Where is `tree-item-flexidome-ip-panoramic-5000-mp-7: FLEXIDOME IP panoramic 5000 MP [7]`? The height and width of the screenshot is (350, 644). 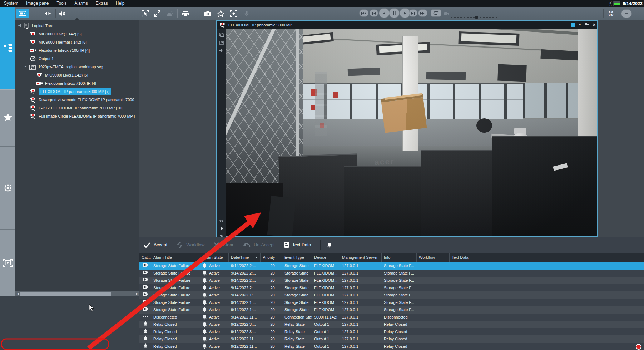 tree-item-flexidome-ip-panoramic-5000-mp-7: FLEXIDOME IP panoramic 5000 MP [7] is located at coordinates (77, 92).